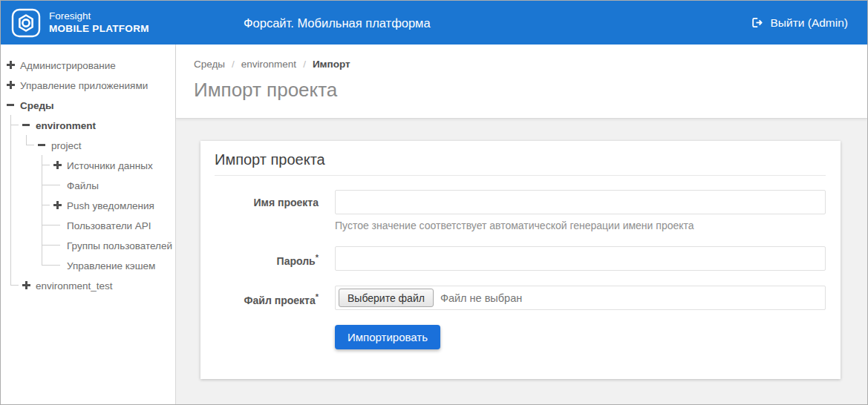  What do you see at coordinates (521, 64) in the screenshot?
I see `breadcrumb: Среды / environment / Импорт` at bounding box center [521, 64].